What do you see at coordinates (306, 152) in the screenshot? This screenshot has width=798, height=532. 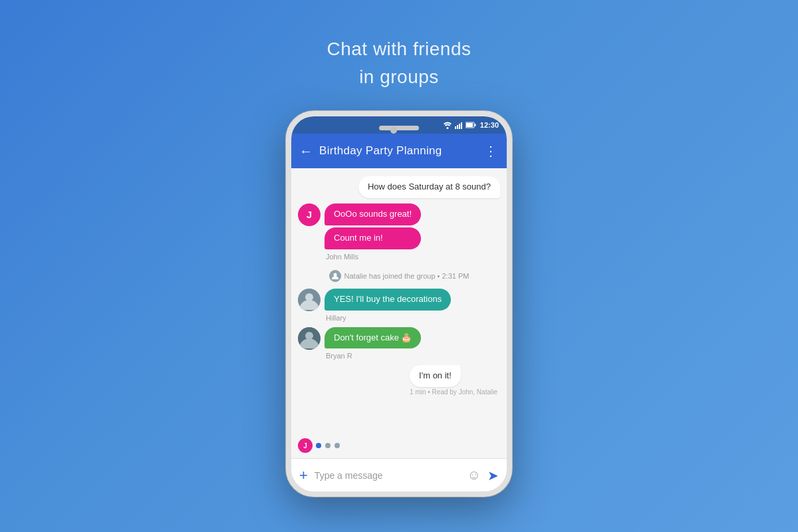 I see `back-button: ←` at bounding box center [306, 152].